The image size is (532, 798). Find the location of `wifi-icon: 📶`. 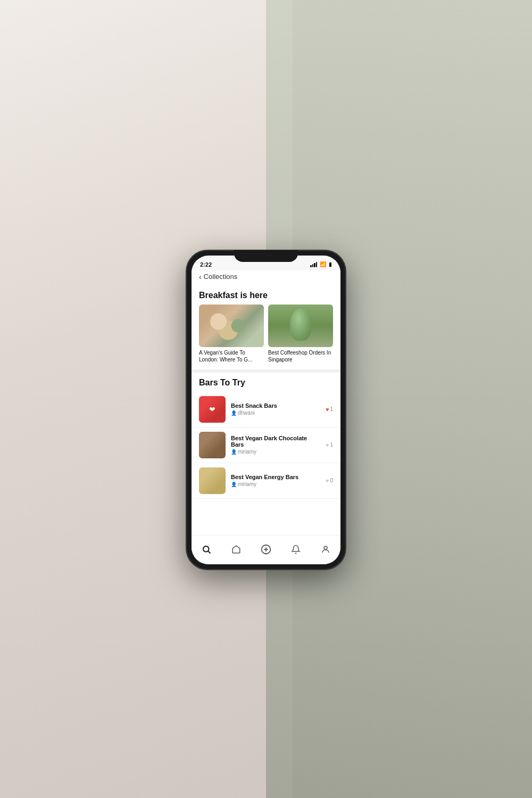

wifi-icon: 📶 is located at coordinates (323, 264).